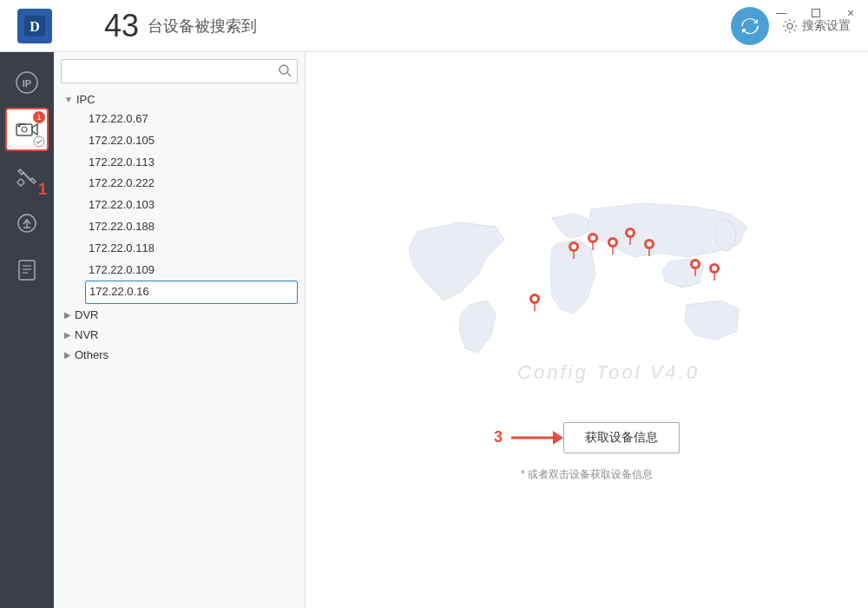 The width and height of the screenshot is (868, 608). I want to click on selected-device-item: 172.22.0.16, so click(191, 292).